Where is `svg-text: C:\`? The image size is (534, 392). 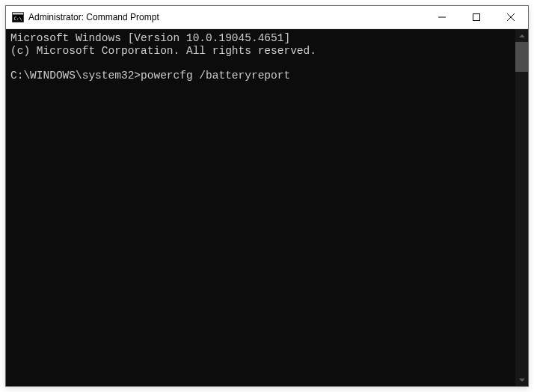
svg-text: C:\ is located at coordinates (18, 18).